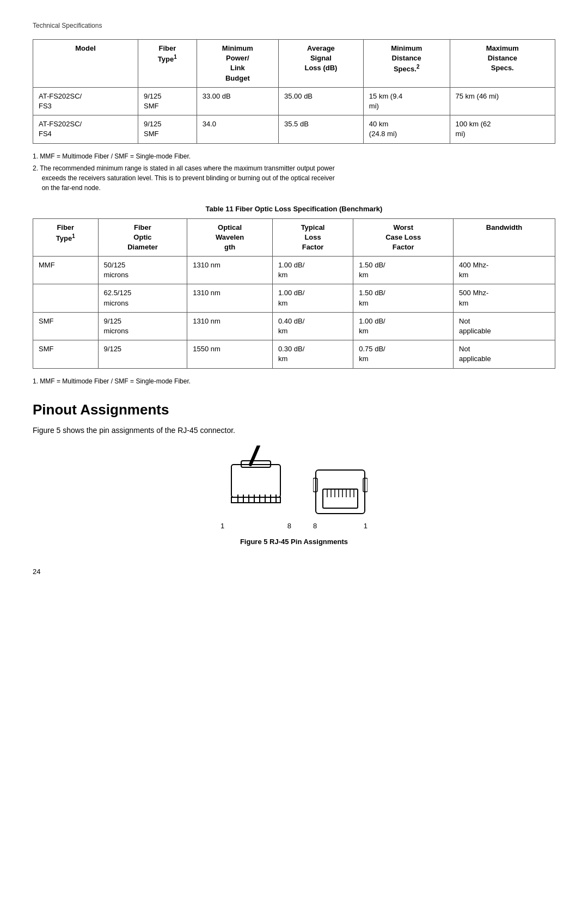  I want to click on footnote-2: 2. The recommended minimum range is stat…, so click(294, 178).